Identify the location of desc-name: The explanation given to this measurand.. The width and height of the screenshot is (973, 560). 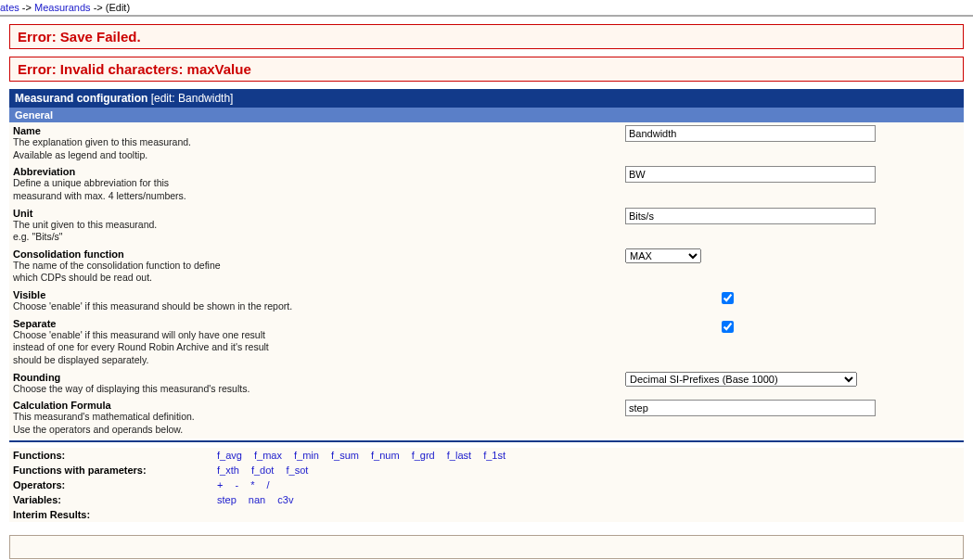
(319, 143).